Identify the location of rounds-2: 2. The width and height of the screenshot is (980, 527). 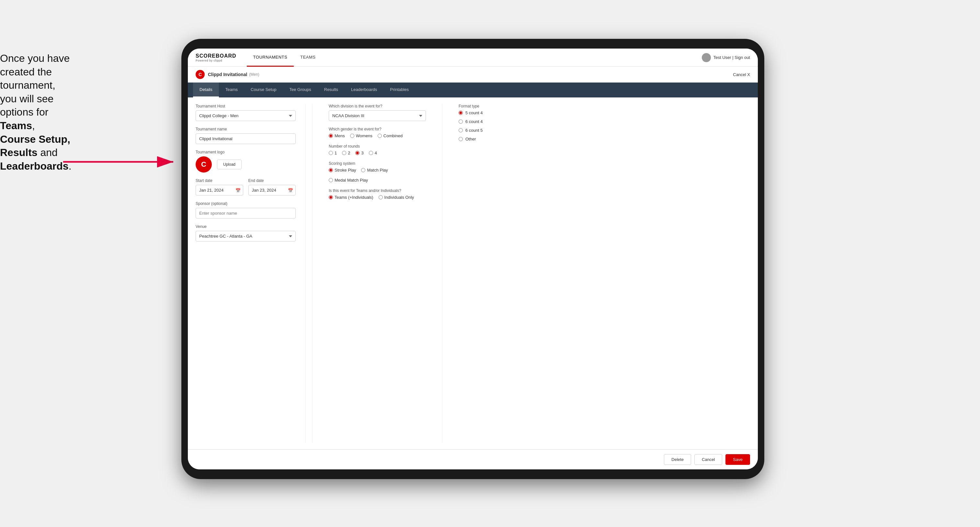
(346, 153).